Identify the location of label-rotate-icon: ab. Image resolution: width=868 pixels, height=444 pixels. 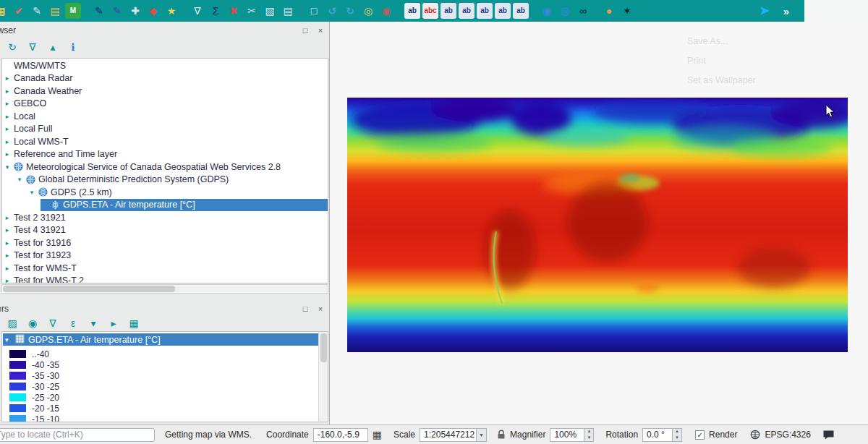
(467, 11).